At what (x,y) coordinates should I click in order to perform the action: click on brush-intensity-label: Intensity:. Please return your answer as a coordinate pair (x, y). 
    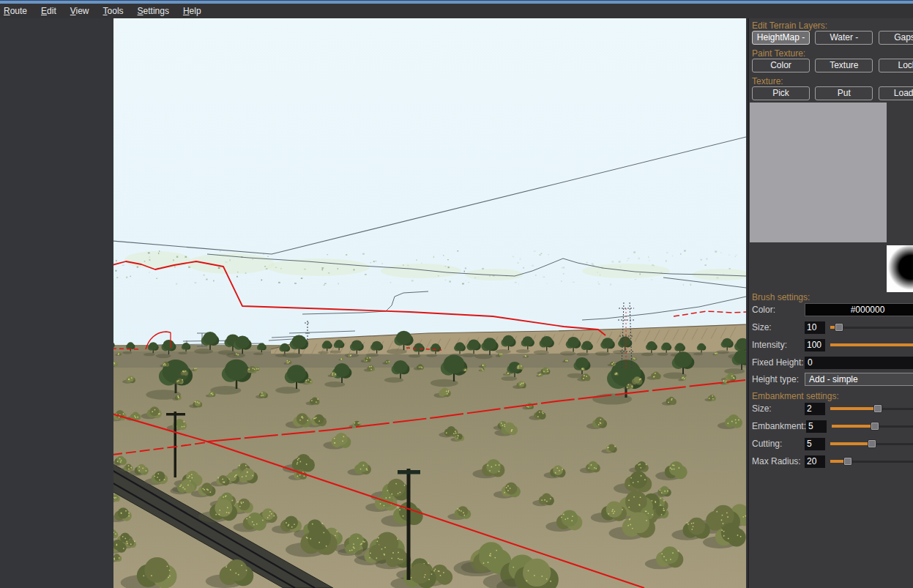
    Looking at the image, I should click on (778, 345).